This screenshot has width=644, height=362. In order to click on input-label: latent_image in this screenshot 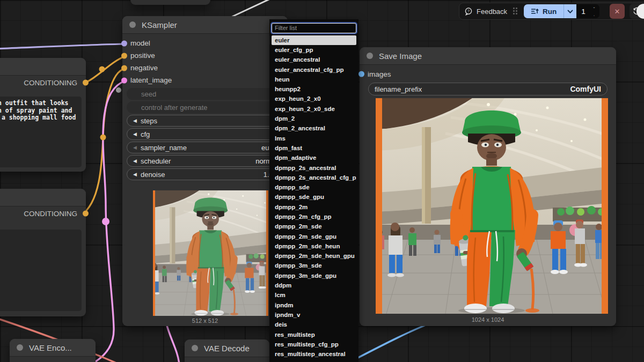, I will do `click(151, 80)`.